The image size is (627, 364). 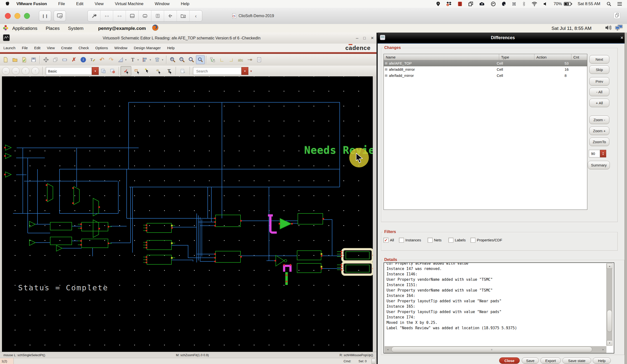 I want to click on fullscreen-toggle-icon, so click(x=617, y=16).